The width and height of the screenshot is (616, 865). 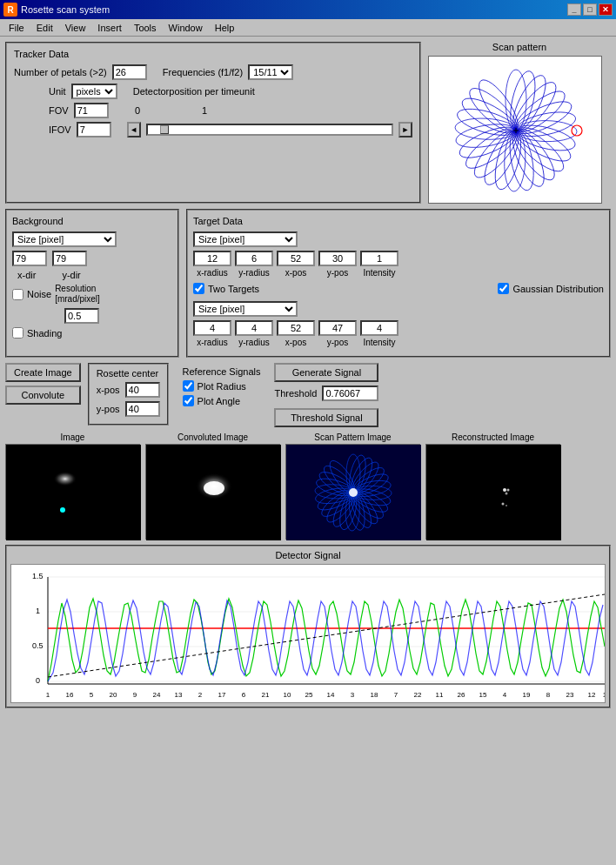 I want to click on plot-radius-checkbox, so click(x=188, y=386).